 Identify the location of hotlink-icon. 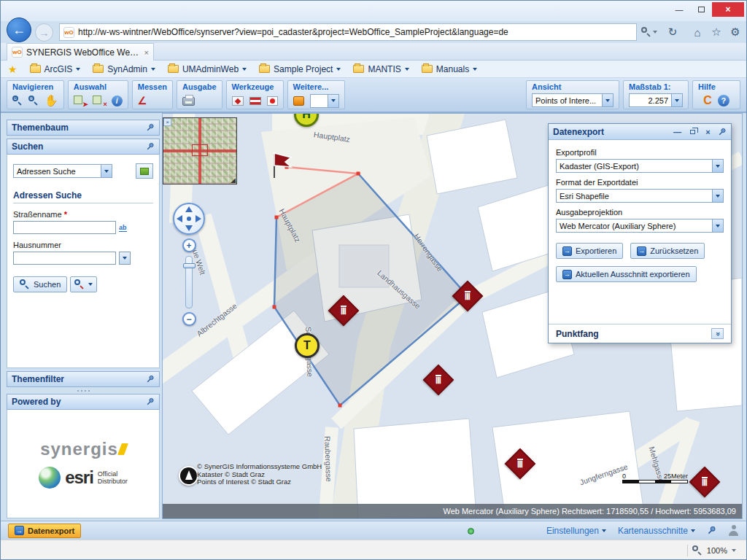
(273, 101).